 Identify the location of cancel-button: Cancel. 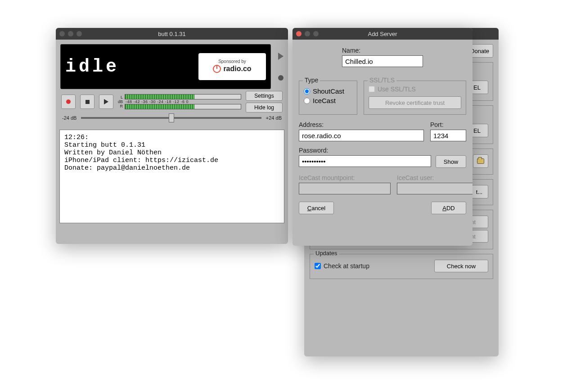
(316, 208).